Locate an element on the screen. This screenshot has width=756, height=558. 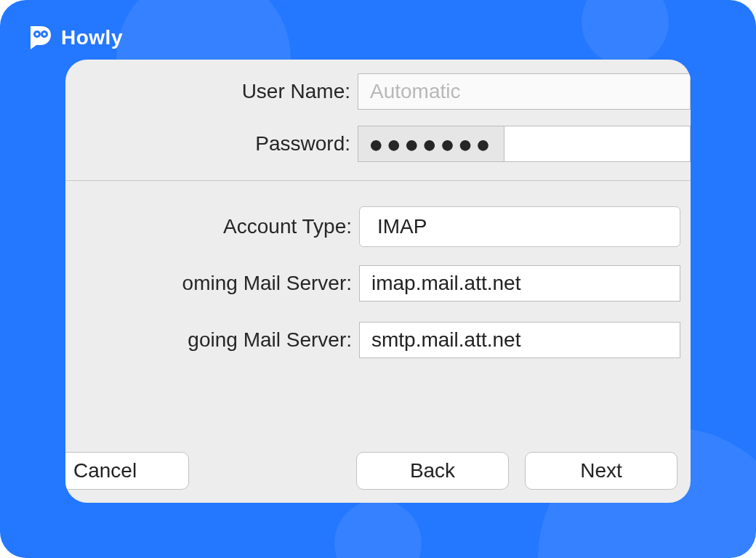
brand-logo: Howly is located at coordinates (76, 38).